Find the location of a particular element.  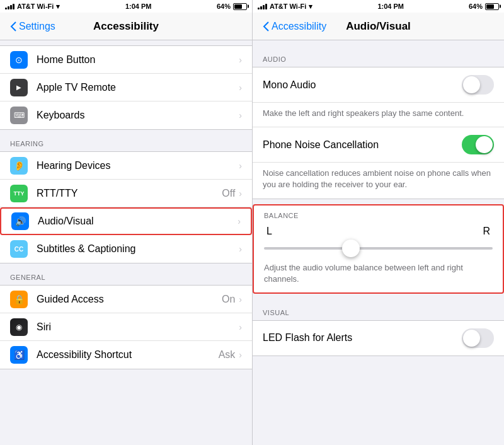

carrier-label: AT&T Wi-Fi is located at coordinates (35, 6).